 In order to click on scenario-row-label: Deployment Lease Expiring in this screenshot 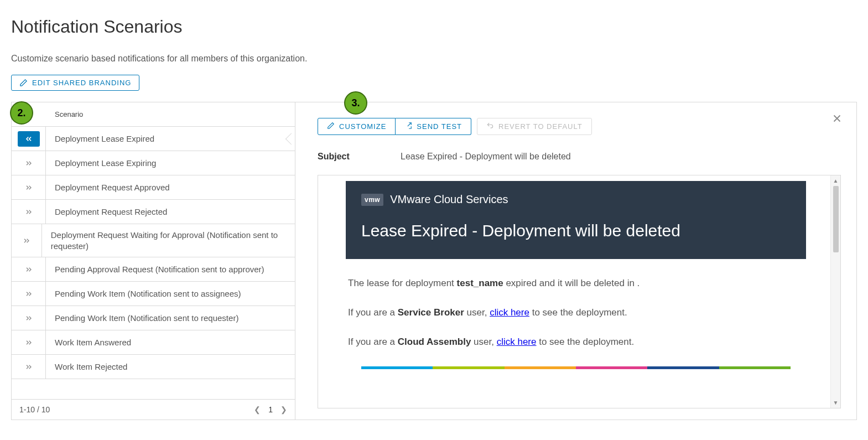, I will do `click(105, 163)`.